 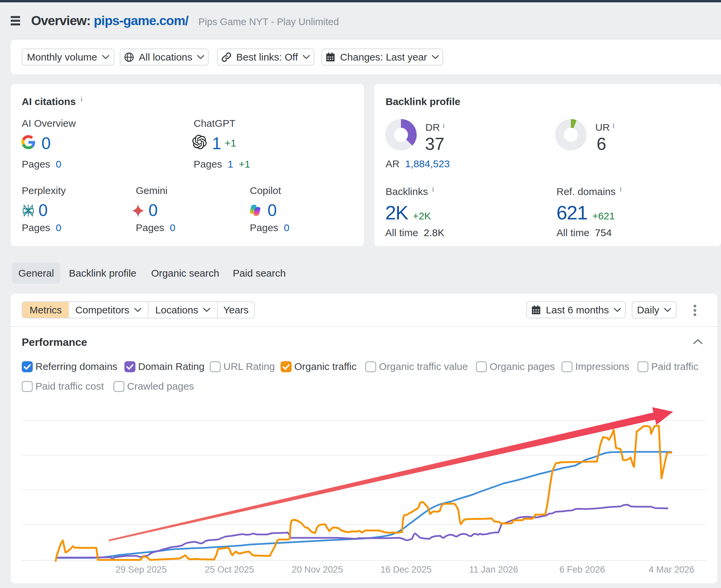 I want to click on svg-text: 6 Feb 2026, so click(x=582, y=570).